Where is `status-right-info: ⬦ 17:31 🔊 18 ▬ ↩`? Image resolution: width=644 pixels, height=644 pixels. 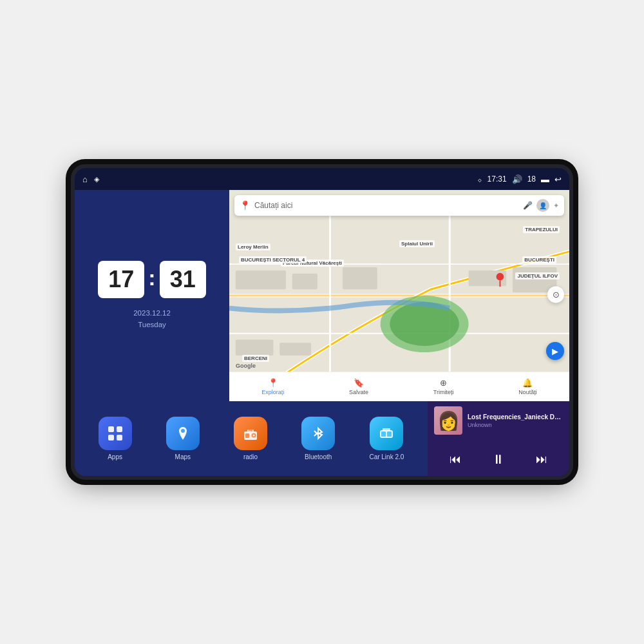
status-right-info: ⬦ 17:31 🔊 18 ▬ ↩ is located at coordinates (519, 179).